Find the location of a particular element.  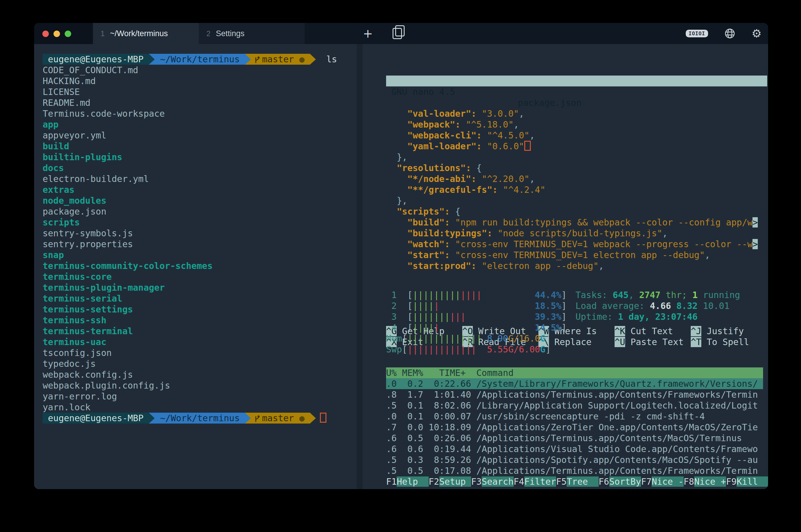

process-row: .5 0.1 8:02.06 /Library/Application Supp… is located at coordinates (575, 405).